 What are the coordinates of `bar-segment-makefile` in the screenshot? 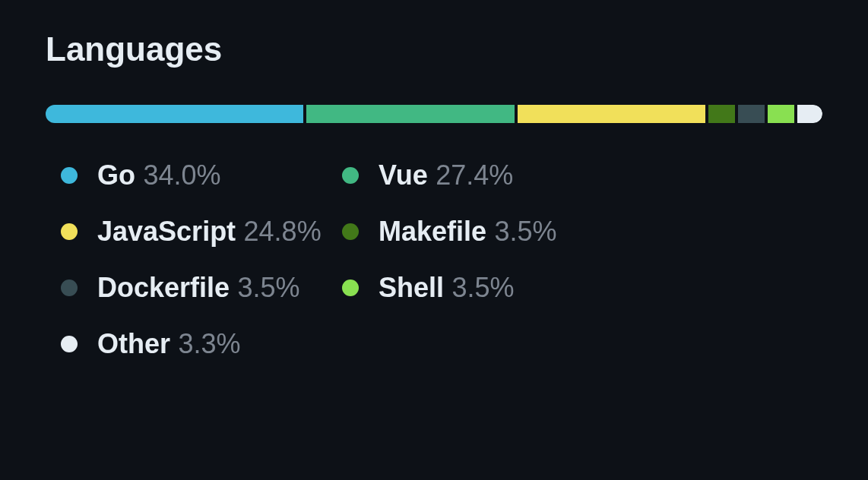 It's located at (722, 114).